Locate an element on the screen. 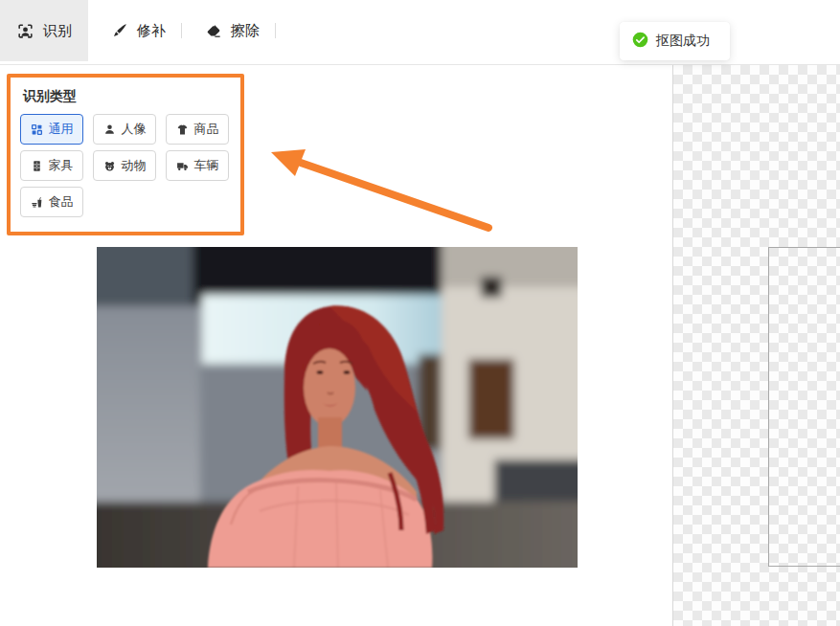 The width and height of the screenshot is (840, 626). tab-recognize: 识别 is located at coordinates (44, 31).